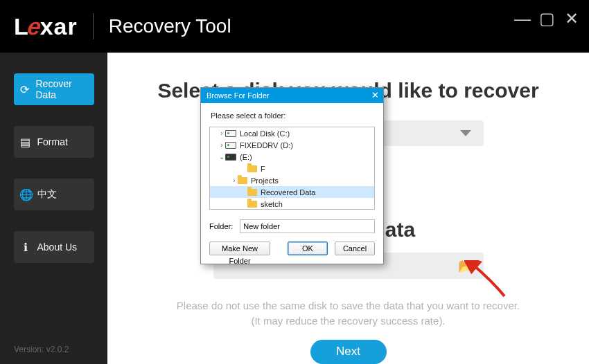 The height and width of the screenshot is (364, 589). I want to click on chevron-down-icon, so click(466, 133).